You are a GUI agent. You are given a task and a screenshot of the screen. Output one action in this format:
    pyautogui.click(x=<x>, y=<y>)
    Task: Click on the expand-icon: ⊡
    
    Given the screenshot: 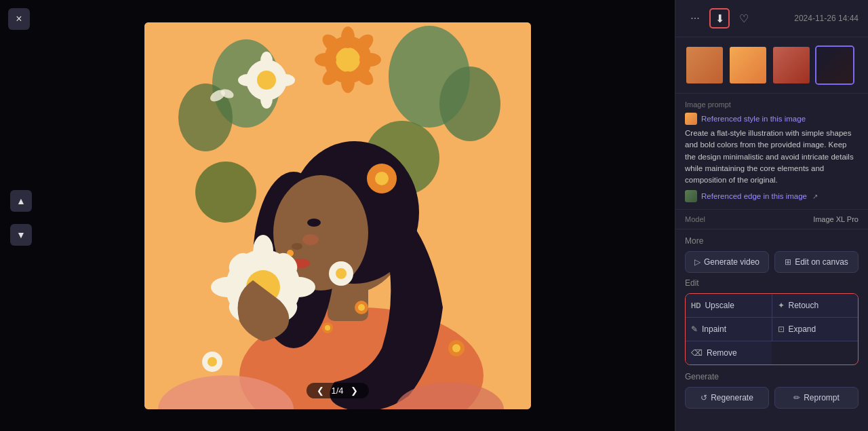 What is the action you would take?
    pyautogui.click(x=781, y=329)
    